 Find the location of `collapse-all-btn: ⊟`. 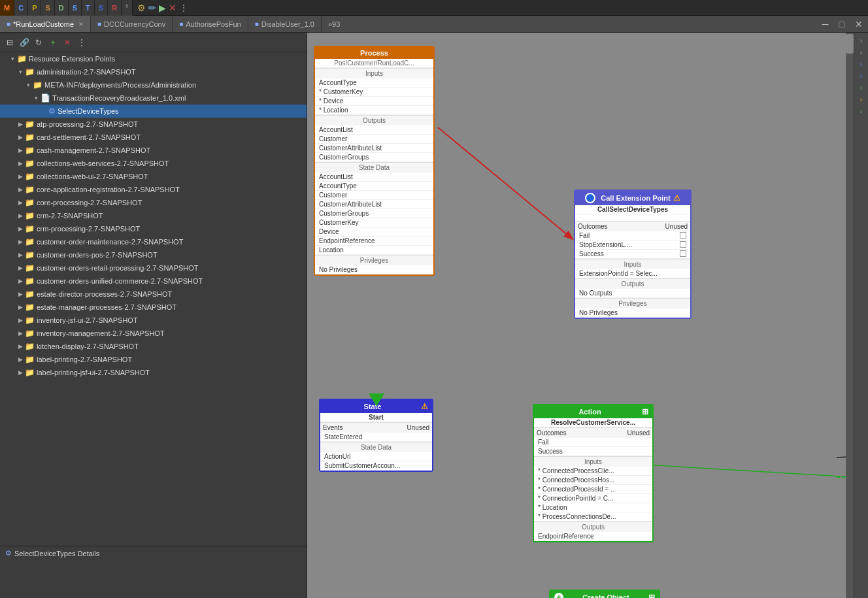

collapse-all-btn: ⊟ is located at coordinates (10, 42).